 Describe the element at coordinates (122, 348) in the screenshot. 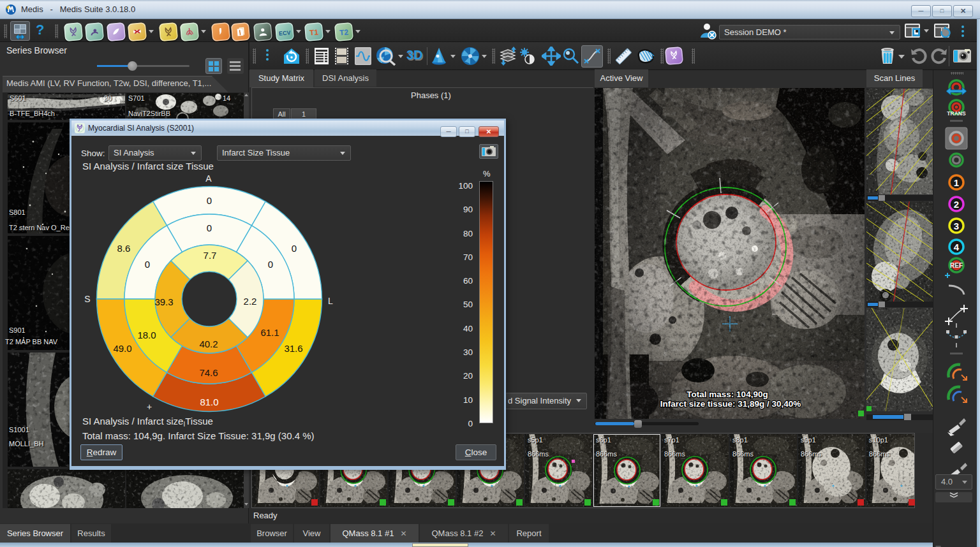

I see `svg-text: 49.0` at that location.